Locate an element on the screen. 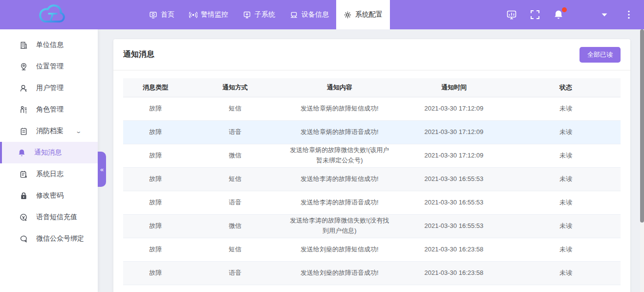 The image size is (644, 292). nav-item-label: 警情监控 is located at coordinates (215, 15).